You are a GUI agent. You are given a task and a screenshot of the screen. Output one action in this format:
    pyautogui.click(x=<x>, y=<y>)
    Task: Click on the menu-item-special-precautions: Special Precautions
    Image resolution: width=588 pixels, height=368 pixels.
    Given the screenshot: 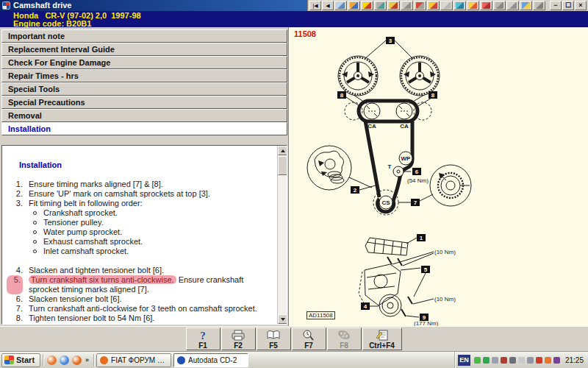 What is the action you would take?
    pyautogui.click(x=144, y=102)
    